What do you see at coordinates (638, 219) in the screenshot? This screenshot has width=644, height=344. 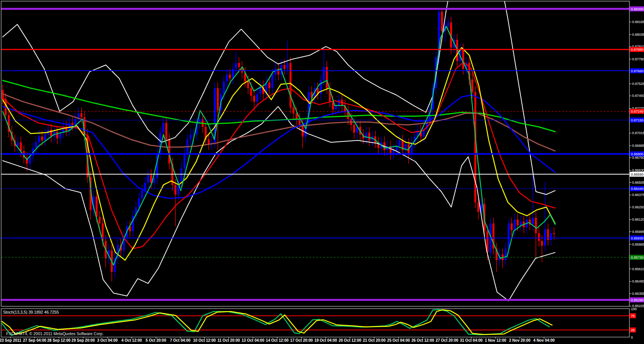 I see `price-tick-label: 0.86120` at bounding box center [638, 219].